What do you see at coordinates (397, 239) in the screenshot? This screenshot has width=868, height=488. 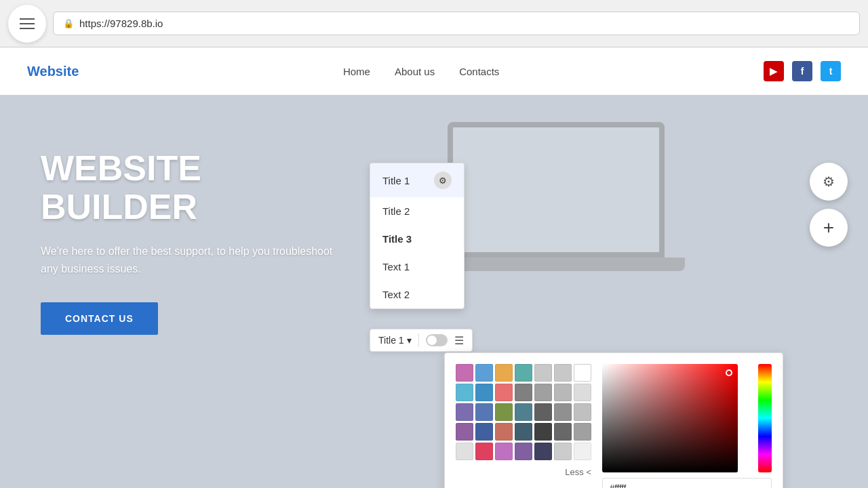 I see `dropdown-label-title3: Title 3` at bounding box center [397, 239].